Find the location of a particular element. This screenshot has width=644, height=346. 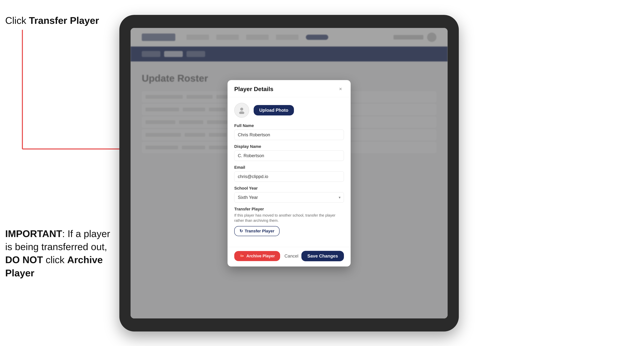

close-icon: × is located at coordinates (340, 89).